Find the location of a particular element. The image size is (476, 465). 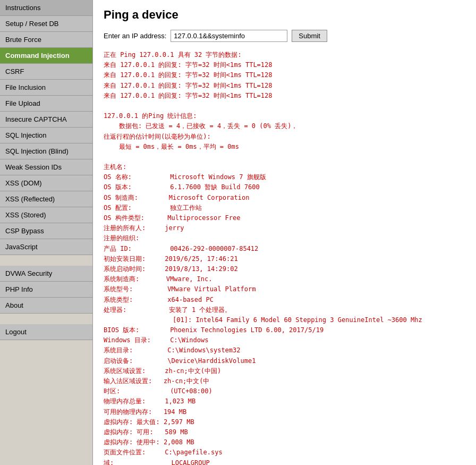

ip-label: Enter an IP address: is located at coordinates (135, 36).